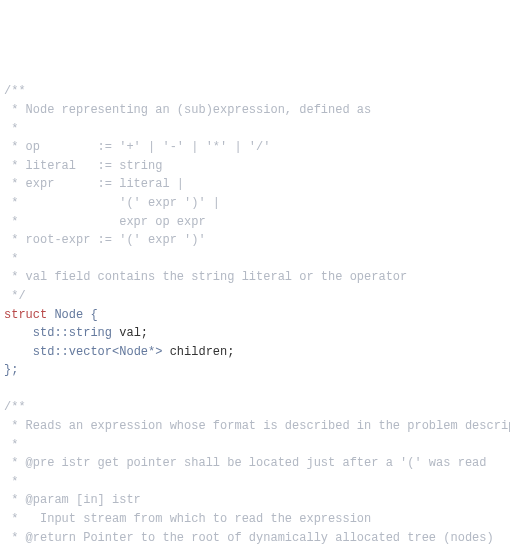 The width and height of the screenshot is (510, 547). What do you see at coordinates (76, 333) in the screenshot?
I see `field-val-line: std::string val;` at bounding box center [76, 333].